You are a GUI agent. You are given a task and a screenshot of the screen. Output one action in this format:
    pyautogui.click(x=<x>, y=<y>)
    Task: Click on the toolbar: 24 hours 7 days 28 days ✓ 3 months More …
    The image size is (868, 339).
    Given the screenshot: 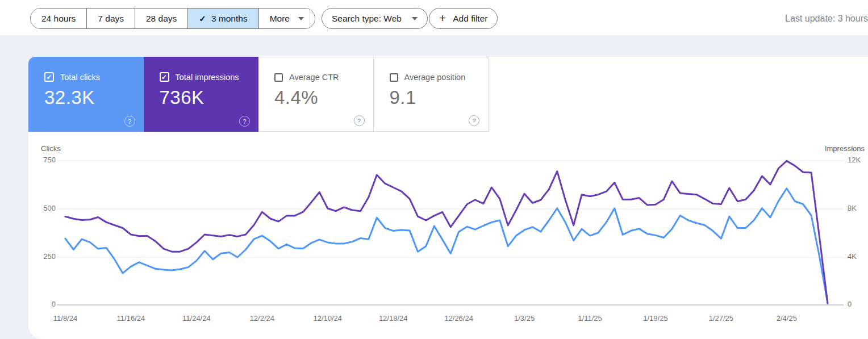 What is the action you would take?
    pyautogui.click(x=434, y=18)
    